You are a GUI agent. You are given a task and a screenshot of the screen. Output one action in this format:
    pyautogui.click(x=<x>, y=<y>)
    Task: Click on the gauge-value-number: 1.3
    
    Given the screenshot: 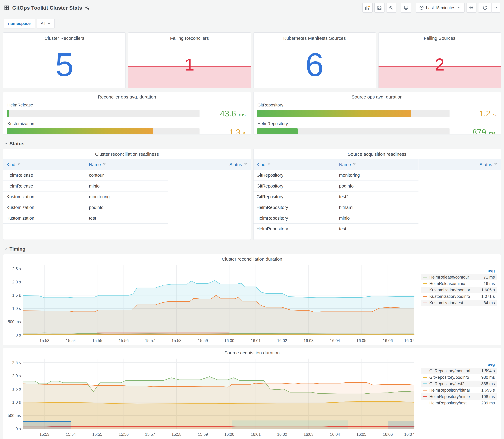 What is the action you would take?
    pyautogui.click(x=235, y=131)
    